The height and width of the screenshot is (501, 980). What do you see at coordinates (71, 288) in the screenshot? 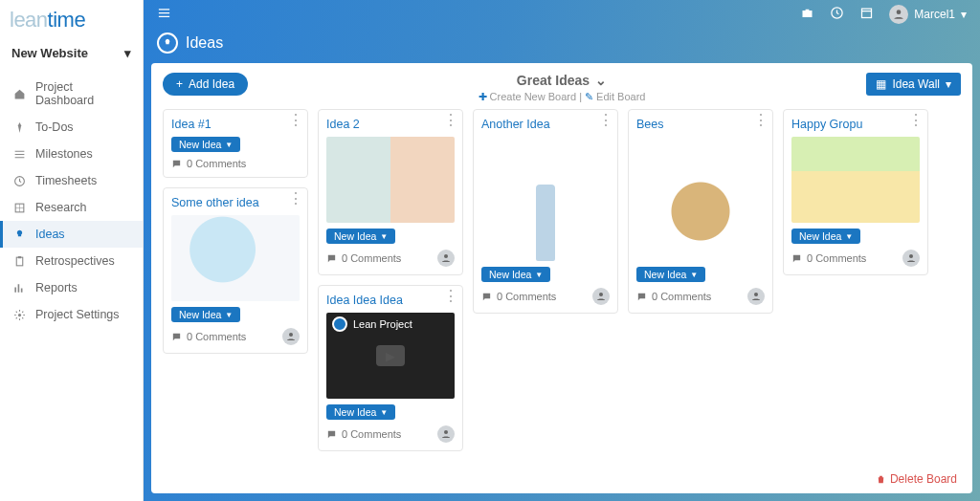
I see `nav-item-reports: Reports` at bounding box center [71, 288].